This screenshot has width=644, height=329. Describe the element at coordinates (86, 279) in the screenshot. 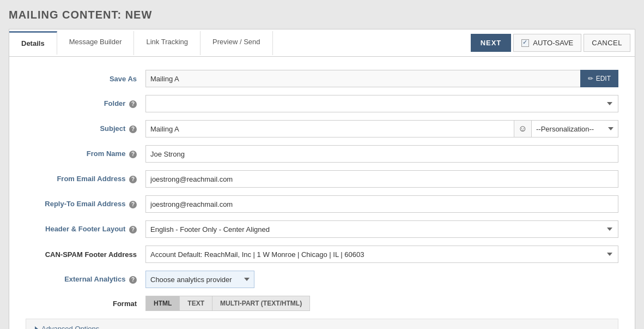

I see `external-analytics-label: External Analytics ?` at that location.